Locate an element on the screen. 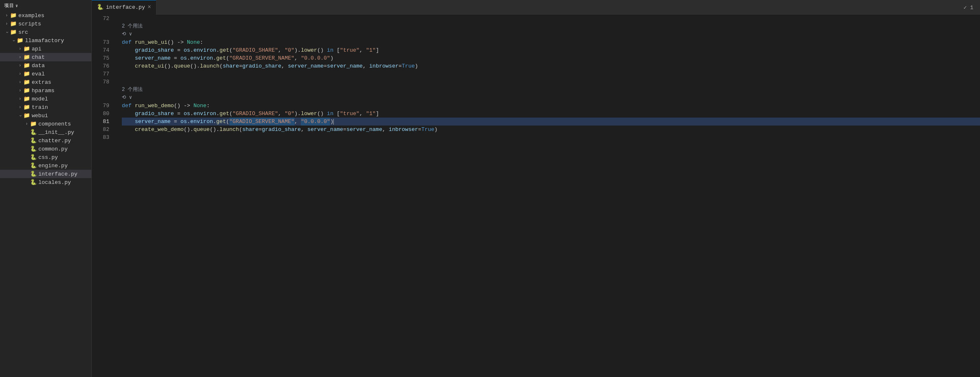 The width and height of the screenshot is (980, 377). param-inbrowser-1: inbrowser is located at coordinates (384, 66).